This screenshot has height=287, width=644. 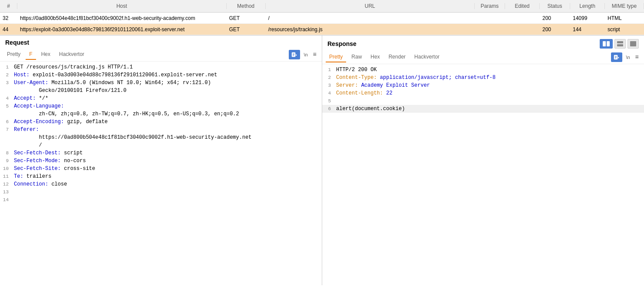 I want to click on tab-response-pretty: Pretty, so click(x=336, y=57).